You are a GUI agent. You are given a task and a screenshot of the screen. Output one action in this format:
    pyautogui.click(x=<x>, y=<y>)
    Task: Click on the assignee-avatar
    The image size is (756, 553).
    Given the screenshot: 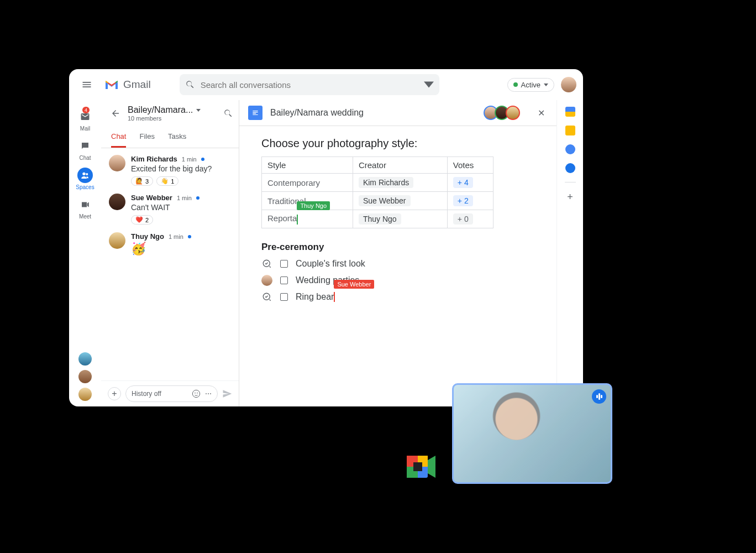 What is the action you would take?
    pyautogui.click(x=267, y=280)
    